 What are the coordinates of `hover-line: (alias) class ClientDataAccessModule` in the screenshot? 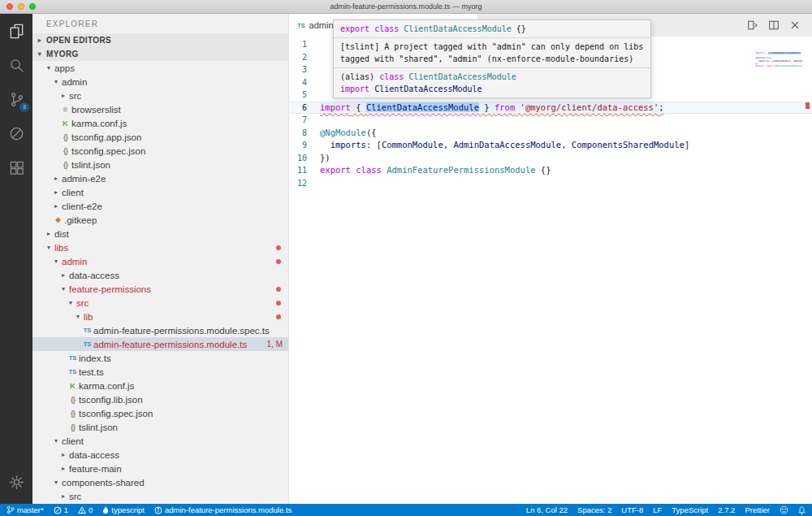 It's located at (492, 76).